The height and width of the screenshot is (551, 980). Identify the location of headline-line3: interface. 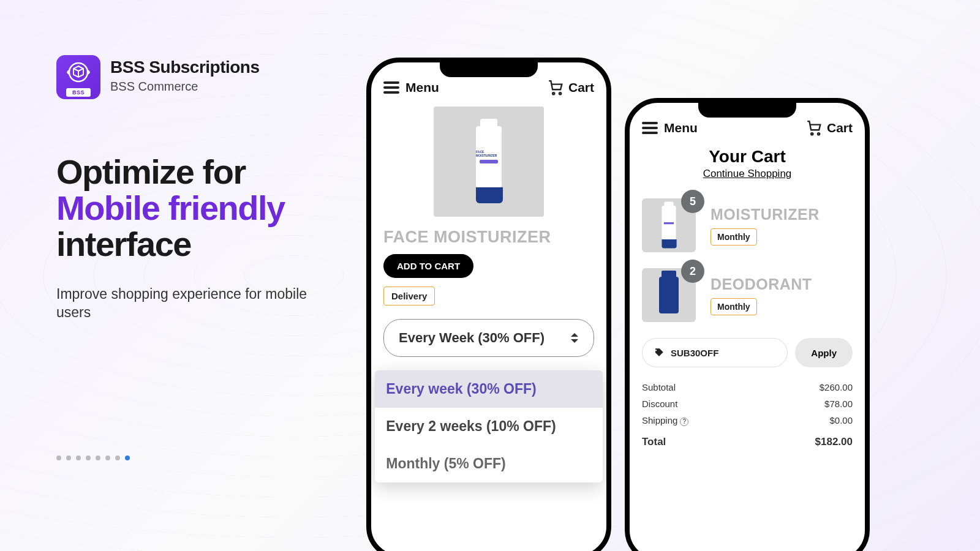
(124, 244).